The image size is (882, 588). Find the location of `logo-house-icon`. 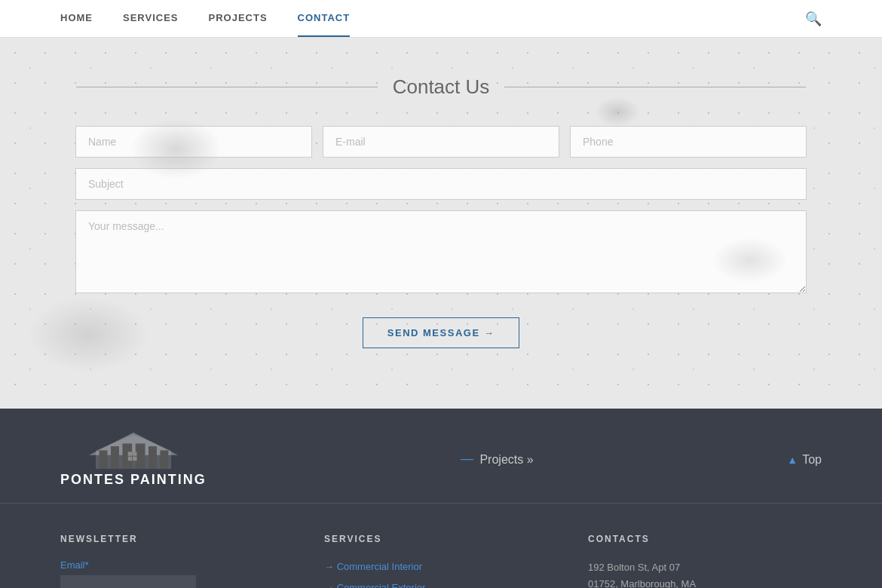

logo-house-icon is located at coordinates (133, 450).